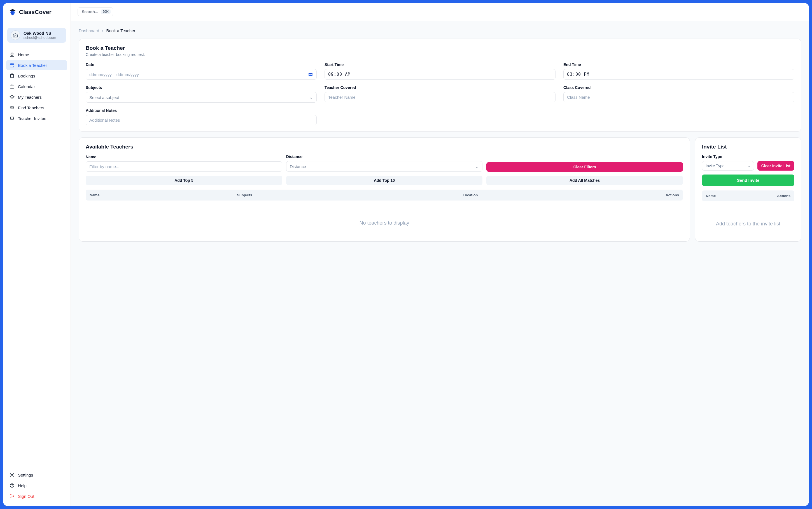 This screenshot has height=509, width=812. Describe the element at coordinates (748, 180) in the screenshot. I see `send-invite-button: Send Invite` at that location.